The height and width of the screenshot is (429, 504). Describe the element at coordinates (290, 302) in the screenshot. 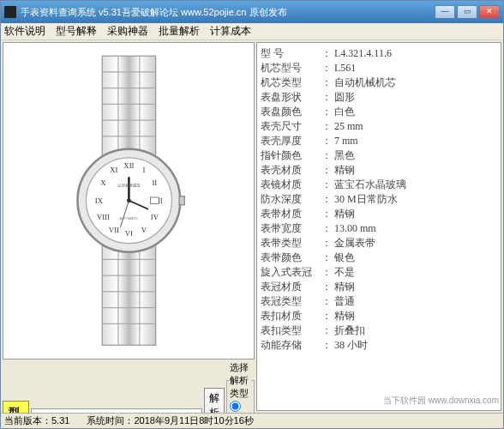

I see `spec-label: 表冠类型` at that location.